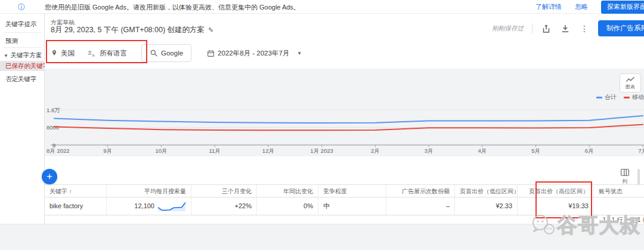  I want to click on chart-legend: 合计 移动设备, so click(620, 97).